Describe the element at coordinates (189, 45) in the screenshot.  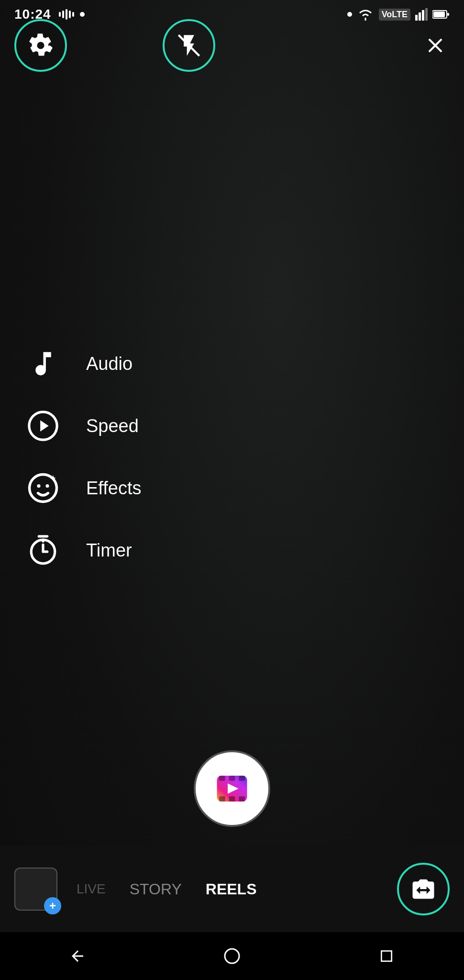
I see `flash-off-icon` at that location.